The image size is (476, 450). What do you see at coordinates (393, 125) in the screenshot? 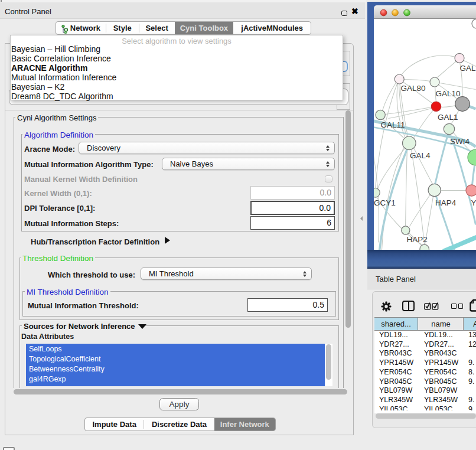
I see `svg-text: GAL11` at bounding box center [393, 125].